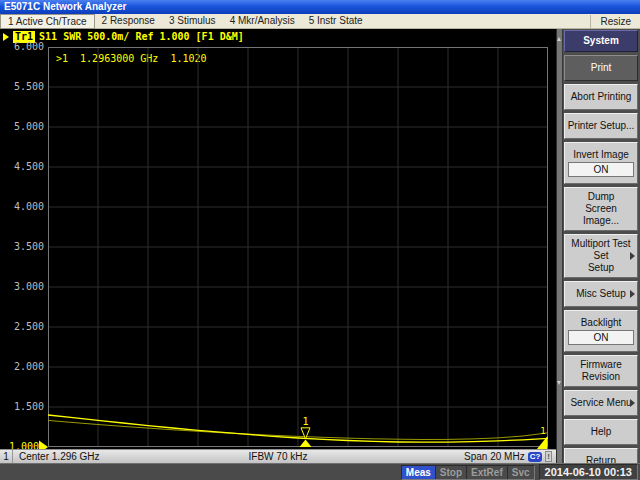 Image resolution: width=640 pixels, height=480 pixels. I want to click on status-extref: ExtRef, so click(486, 472).